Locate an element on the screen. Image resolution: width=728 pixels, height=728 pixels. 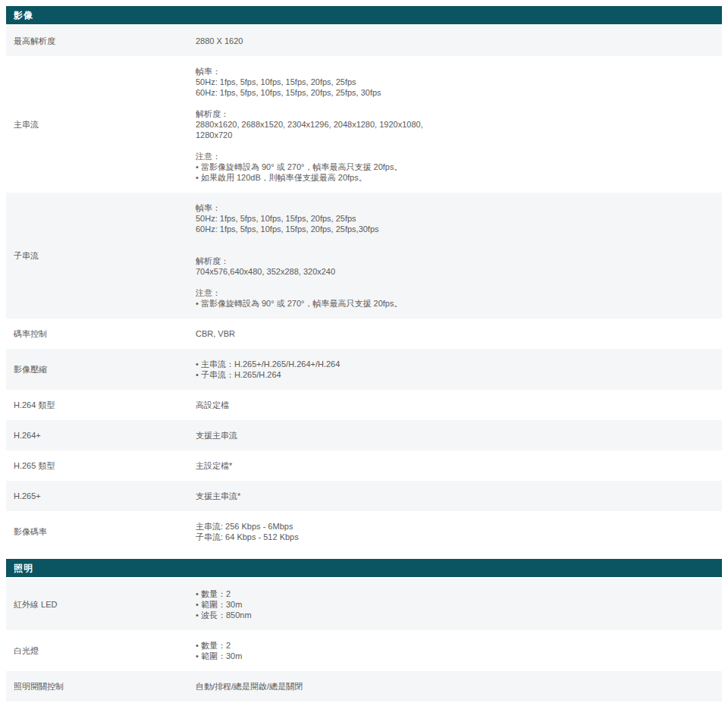
spec-value-line: CBR, VBR is located at coordinates (455, 334).